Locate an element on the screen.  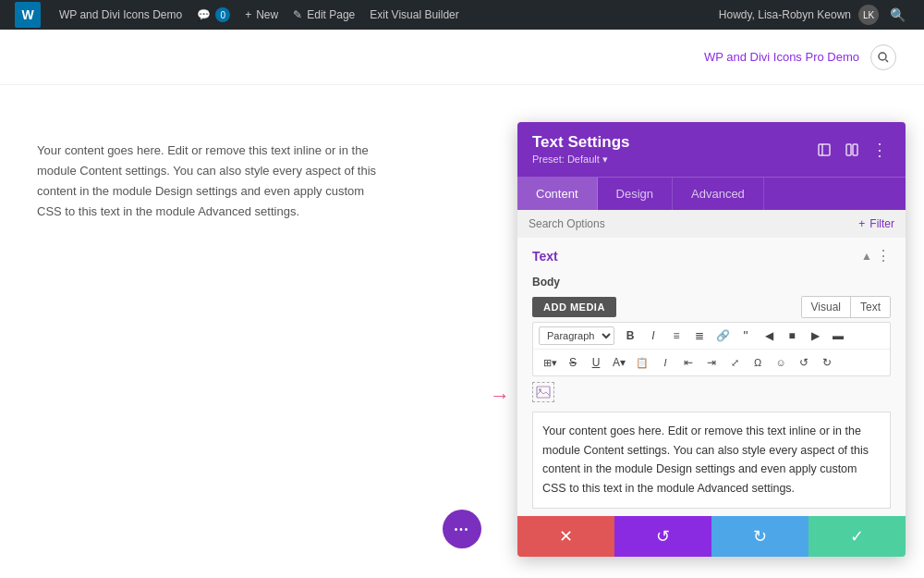
maximize-icon is located at coordinates (824, 150).